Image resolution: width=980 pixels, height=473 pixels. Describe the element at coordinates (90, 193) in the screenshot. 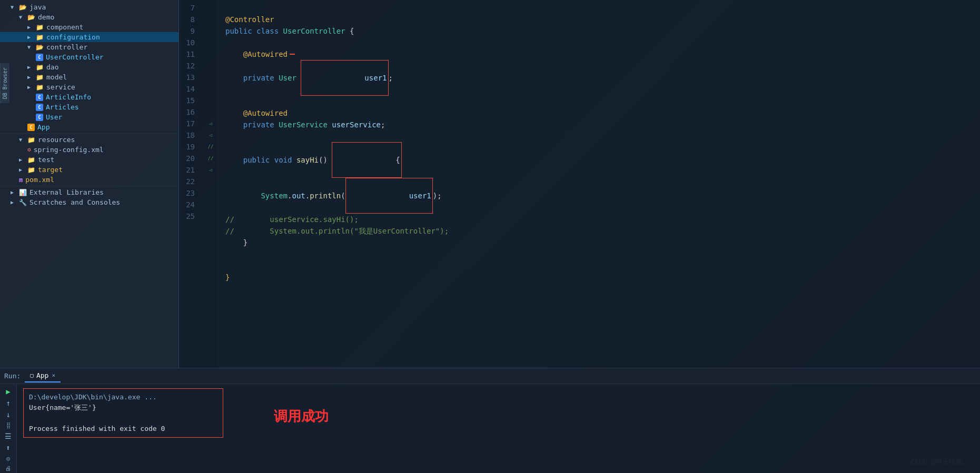

I see `tree-item-ext-libraries: 📊 External Libraries` at that location.